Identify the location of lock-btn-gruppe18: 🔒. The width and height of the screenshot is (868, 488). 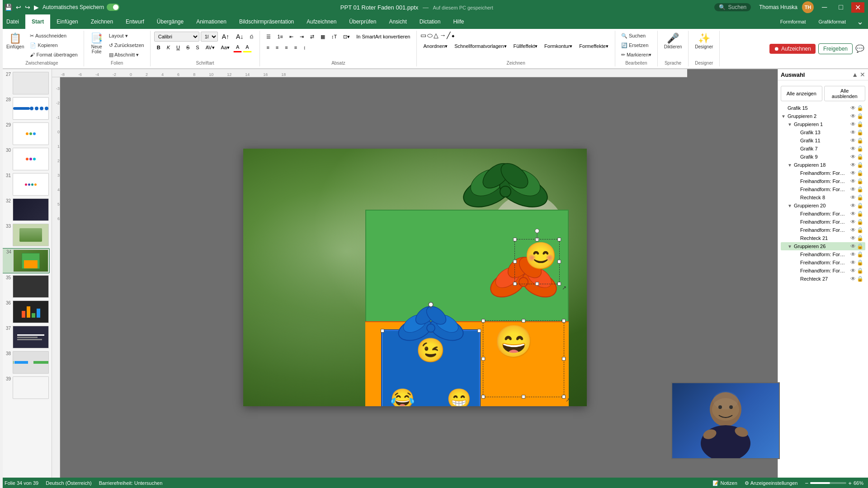
(860, 165).